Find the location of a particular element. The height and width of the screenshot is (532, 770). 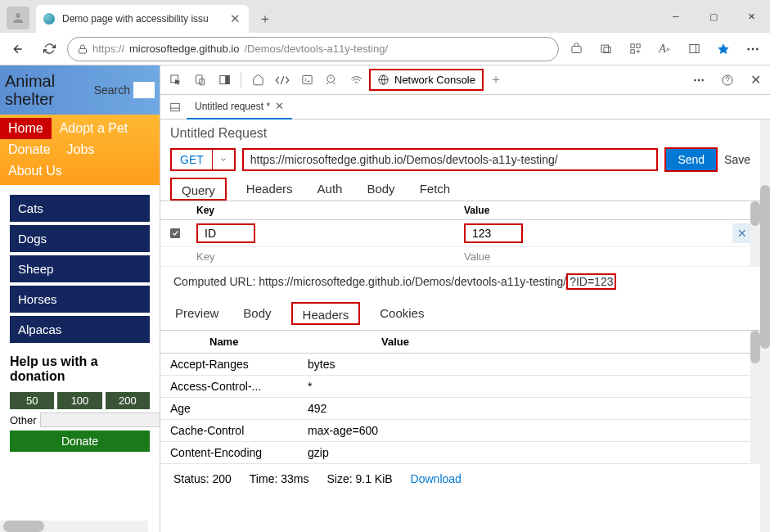

collections-icon is located at coordinates (635, 49).